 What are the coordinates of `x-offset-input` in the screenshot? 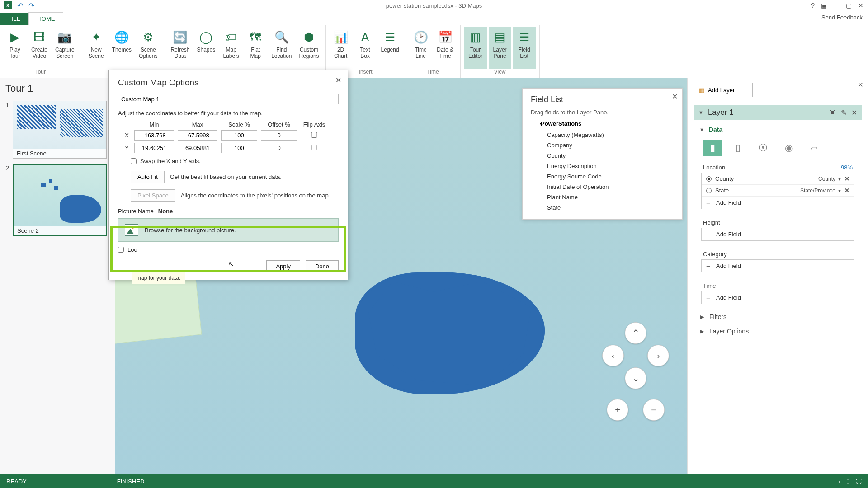 It's located at (279, 136).